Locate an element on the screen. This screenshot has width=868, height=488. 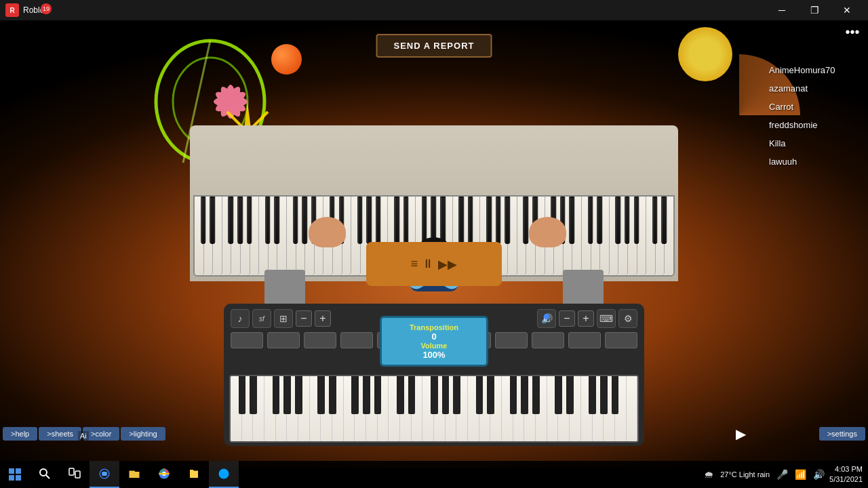
restore-button: ❐ is located at coordinates (814, 10).